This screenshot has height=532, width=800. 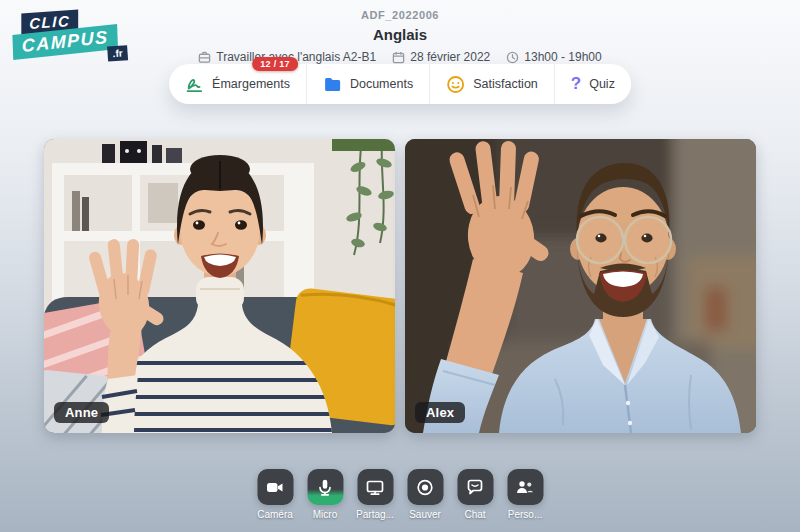 What do you see at coordinates (440, 412) in the screenshot?
I see `participant-name-tag: Alex` at bounding box center [440, 412].